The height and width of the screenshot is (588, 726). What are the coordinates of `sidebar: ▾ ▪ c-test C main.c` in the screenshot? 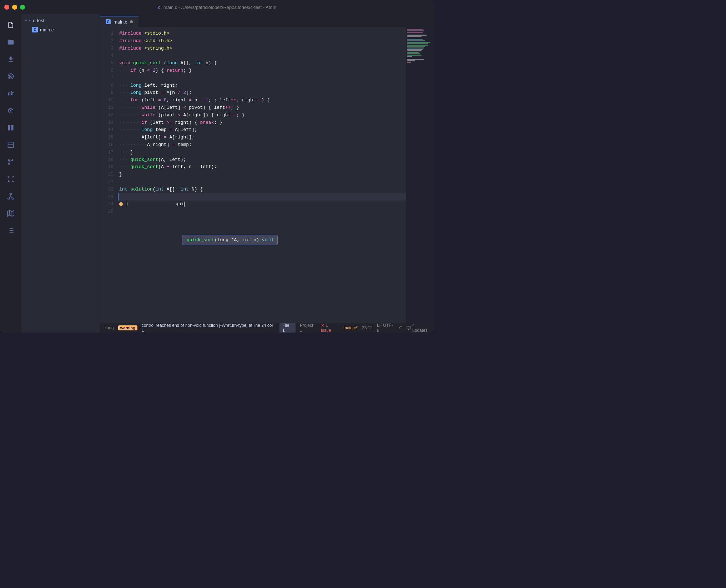 It's located at (61, 173).